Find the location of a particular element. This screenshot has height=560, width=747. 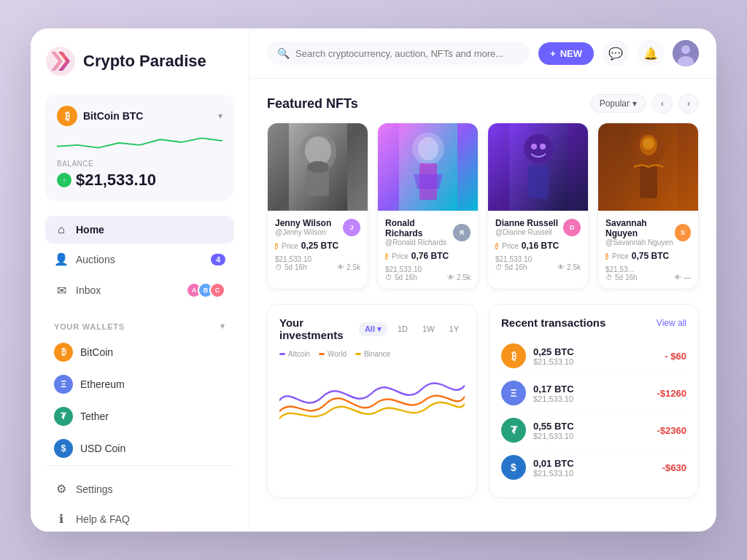

search-box: 🔍 is located at coordinates (398, 53).